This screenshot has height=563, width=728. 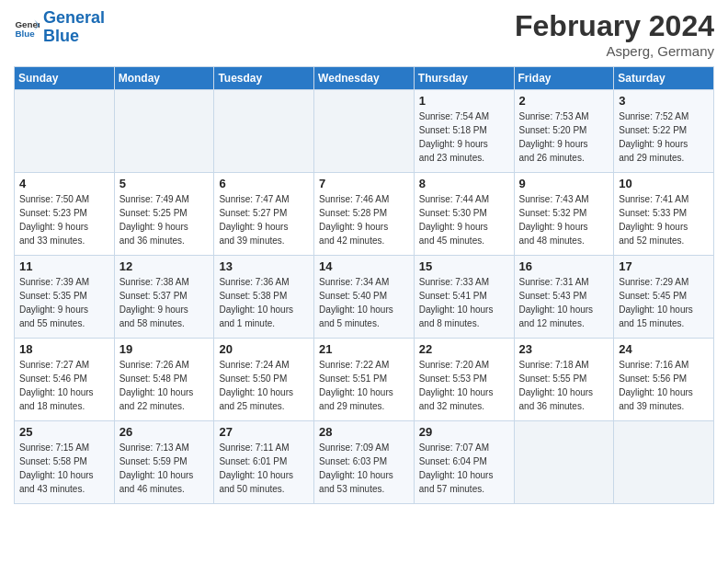 I want to click on calendar-cell: 13Sunrise: 7:36 AM Sunset: 5:38 PM Dayli…, so click(x=265, y=297).